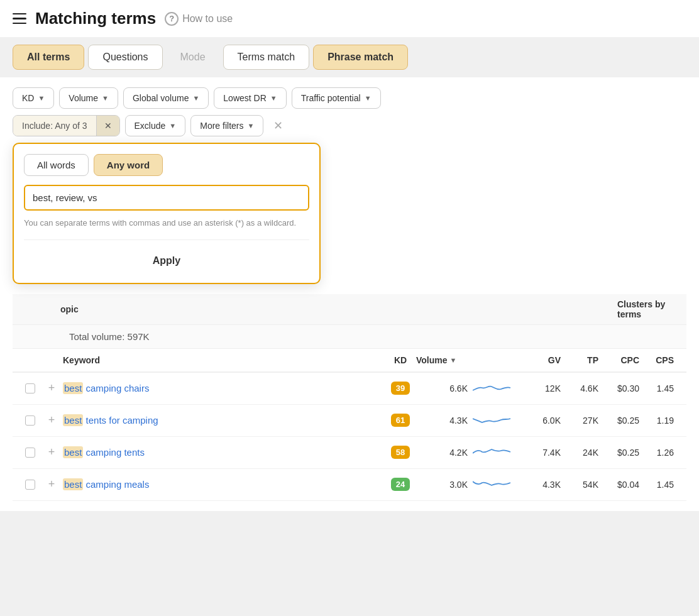  I want to click on word-toggle-row: All words Any word, so click(167, 165).